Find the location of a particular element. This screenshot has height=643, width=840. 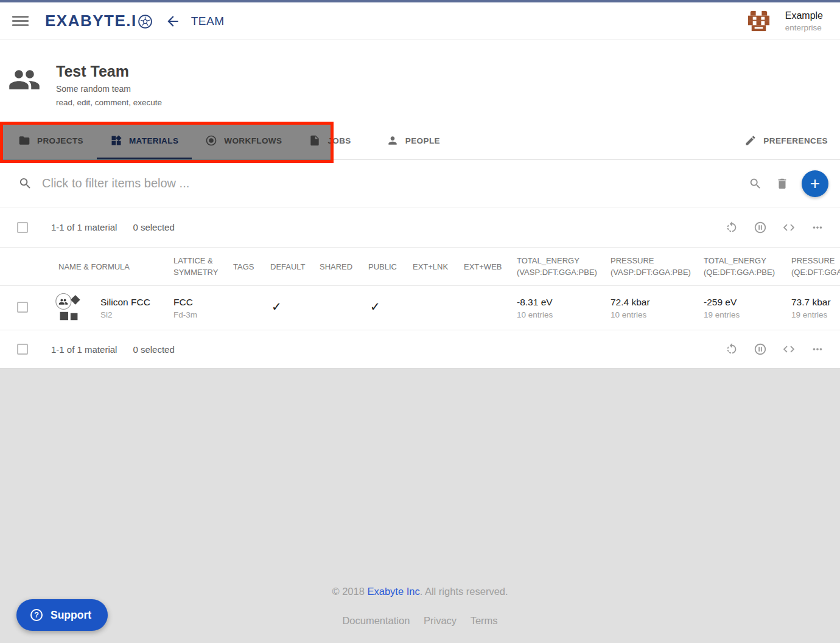

column-pressure-qe: PRESSURE(QE:DFT:GGA:PBE) is located at coordinates (816, 266).